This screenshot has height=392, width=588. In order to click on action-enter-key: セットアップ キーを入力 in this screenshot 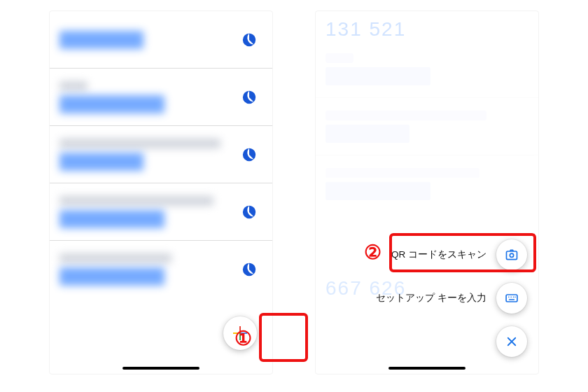, I will do `click(451, 298)`.